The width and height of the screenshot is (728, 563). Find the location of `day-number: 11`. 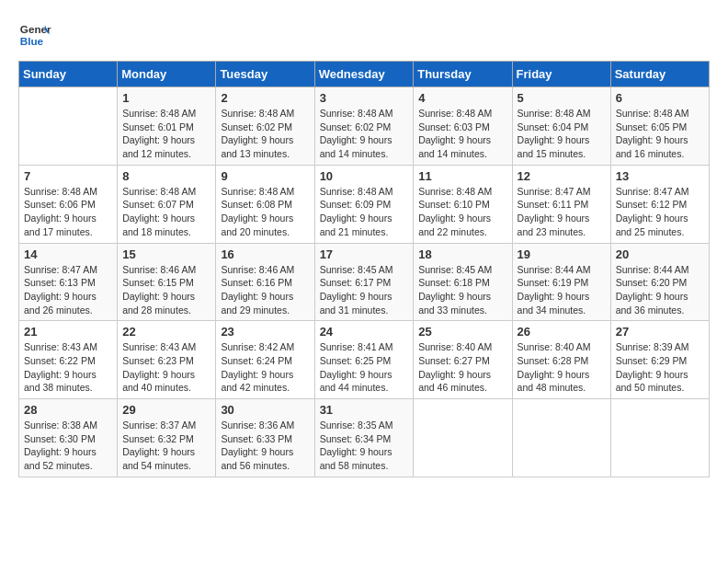

day-number: 11 is located at coordinates (462, 177).